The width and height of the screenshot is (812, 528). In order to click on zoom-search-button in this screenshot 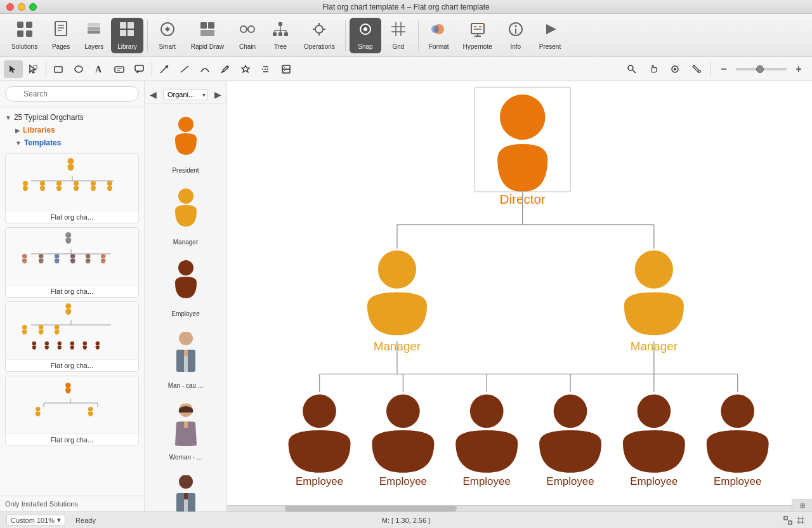, I will do `click(632, 69)`.